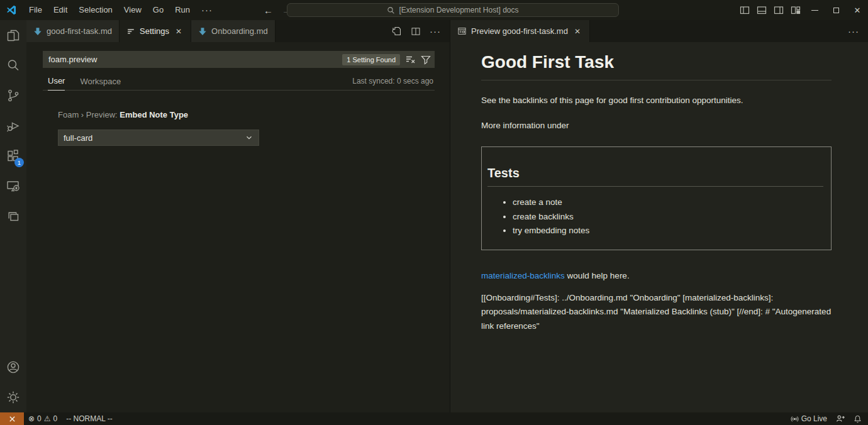 This screenshot has width=868, height=425. I want to click on tab-good-first-task: good-first-task.md, so click(73, 31).